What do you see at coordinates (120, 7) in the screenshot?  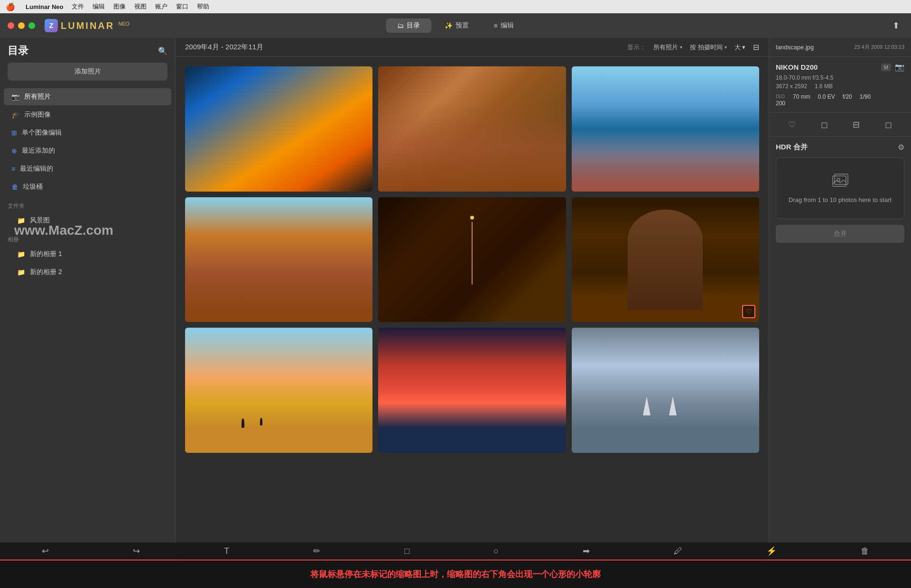 I see `menu-image: 图像` at bounding box center [120, 7].